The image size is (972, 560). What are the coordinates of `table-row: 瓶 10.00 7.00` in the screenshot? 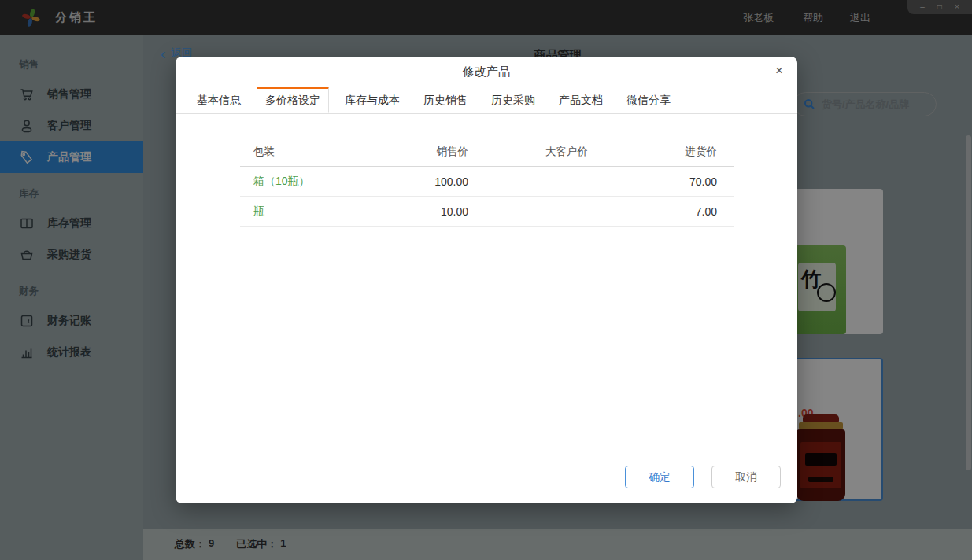 It's located at (487, 212).